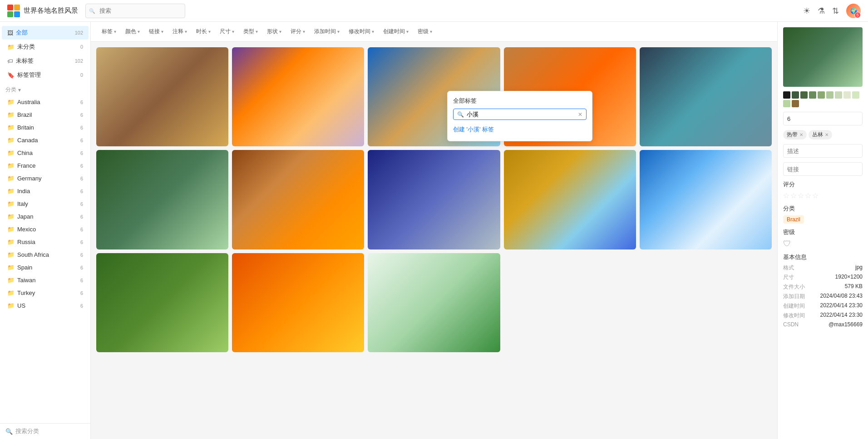  What do you see at coordinates (45, 47) in the screenshot?
I see `sidebar-item-uncategorized: 📁 未分类 0` at bounding box center [45, 47].